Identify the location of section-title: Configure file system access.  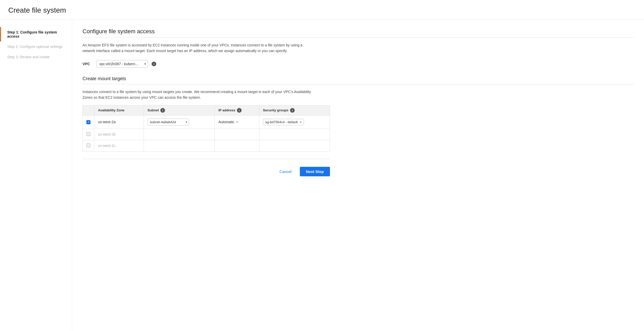
(358, 31).